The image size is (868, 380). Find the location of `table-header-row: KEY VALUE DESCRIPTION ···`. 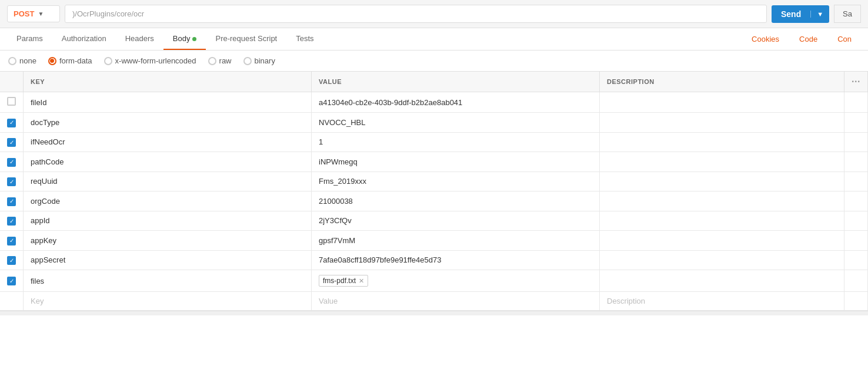

table-header-row: KEY VALUE DESCRIPTION ··· is located at coordinates (434, 82).